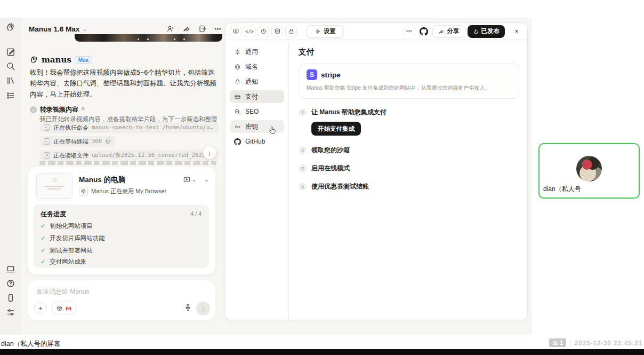  I want to click on left-rail, so click(11, 176).